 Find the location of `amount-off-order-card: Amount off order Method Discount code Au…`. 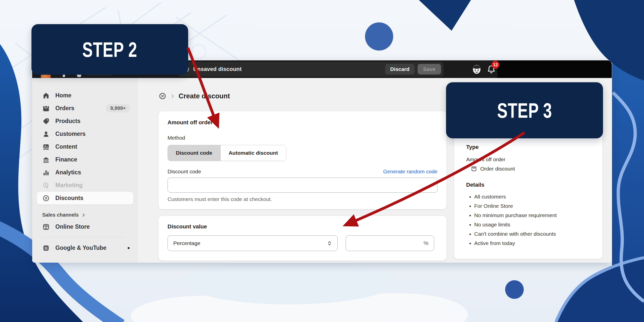

amount-off-order-card: Amount off order Method Discount code Au… is located at coordinates (302, 160).